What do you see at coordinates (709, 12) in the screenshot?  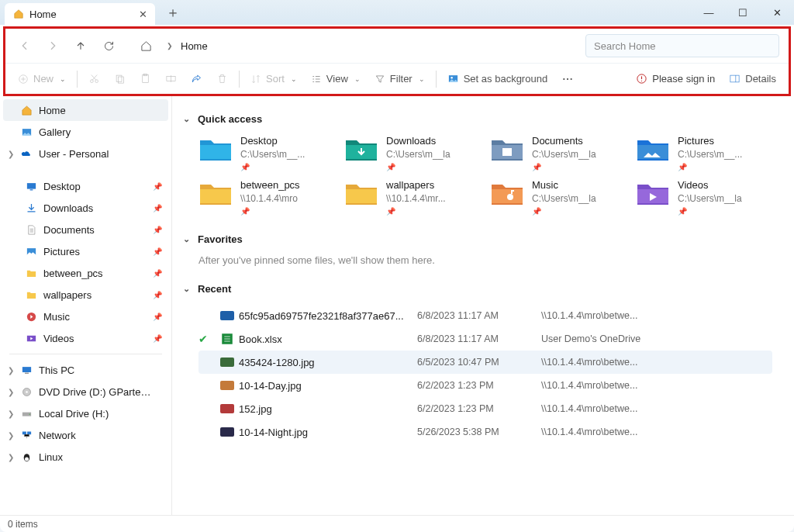 I see `minimize-button: —` at bounding box center [709, 12].